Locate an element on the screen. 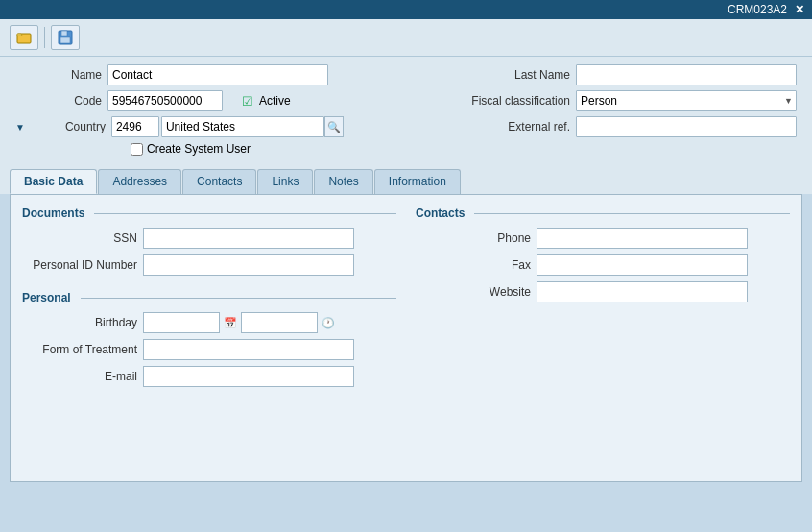  fax-label: Fax is located at coordinates (473, 265).